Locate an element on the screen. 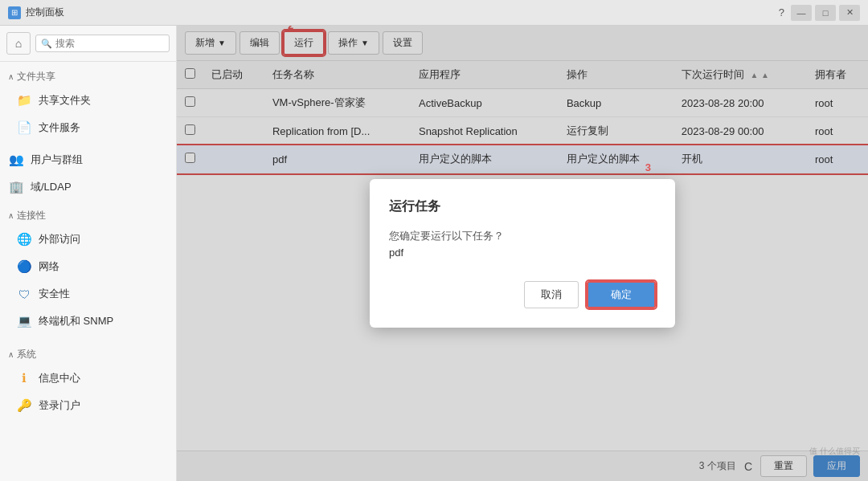 This screenshot has width=868, height=481. app-title: 控制面板 is located at coordinates (402, 13).